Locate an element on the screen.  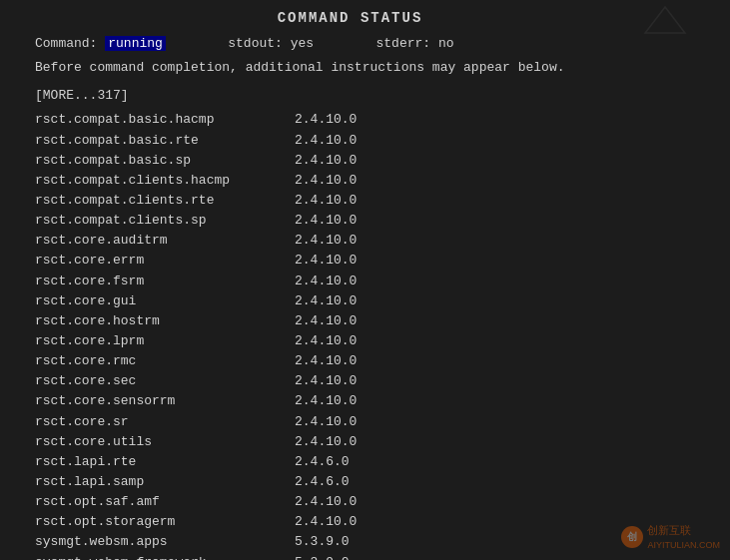
list-item: rsct.lapi.samp2.4.6.0 is located at coordinates (377, 482).